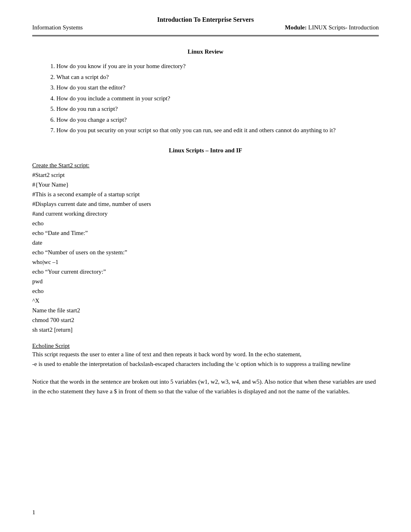 The height and width of the screenshot is (532, 411). What do you see at coordinates (37, 281) in the screenshot?
I see `code-line-11: pwd` at bounding box center [37, 281].